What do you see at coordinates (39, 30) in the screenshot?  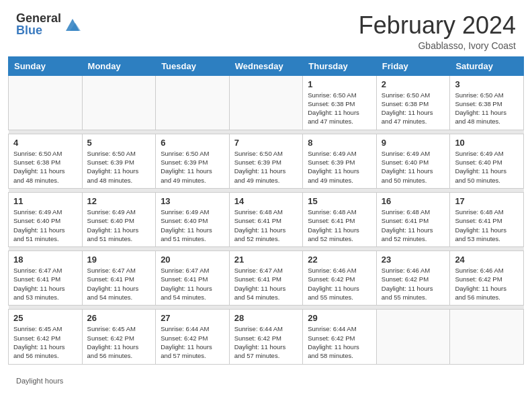 I see `logo-blue-text: Blue` at bounding box center [39, 30].